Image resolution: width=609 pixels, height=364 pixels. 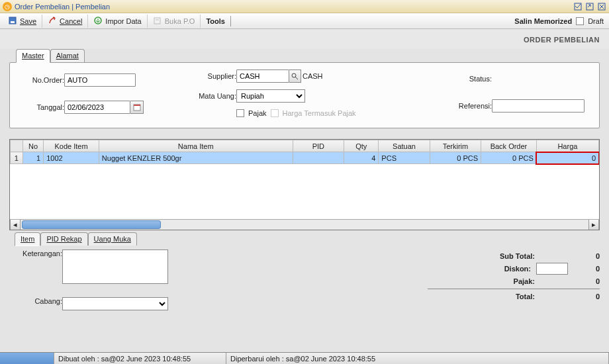 I want to click on scroll-right-icon: ▸, so click(x=594, y=225).